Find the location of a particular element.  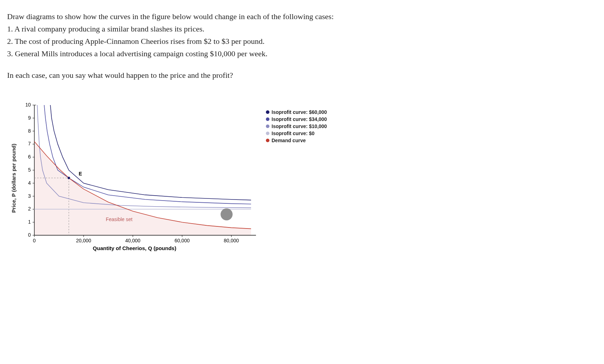

question-intro: Draw diagrams to show how the curves in … is located at coordinates (202, 16).